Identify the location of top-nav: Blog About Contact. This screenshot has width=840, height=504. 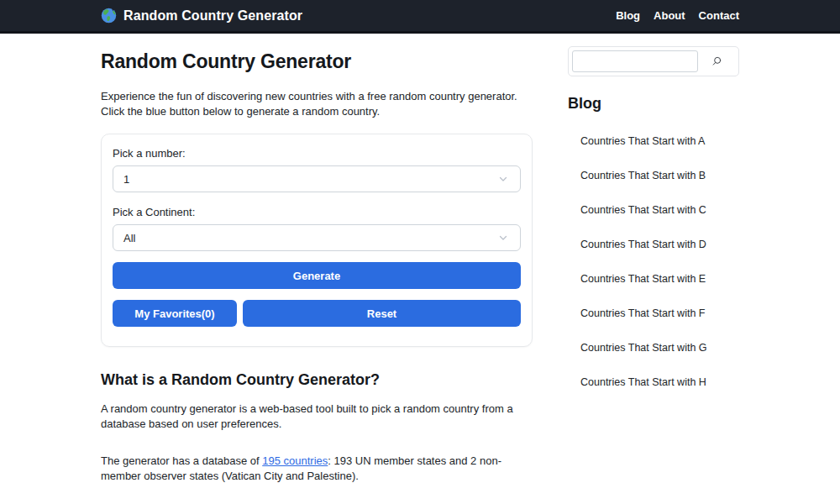
(677, 15).